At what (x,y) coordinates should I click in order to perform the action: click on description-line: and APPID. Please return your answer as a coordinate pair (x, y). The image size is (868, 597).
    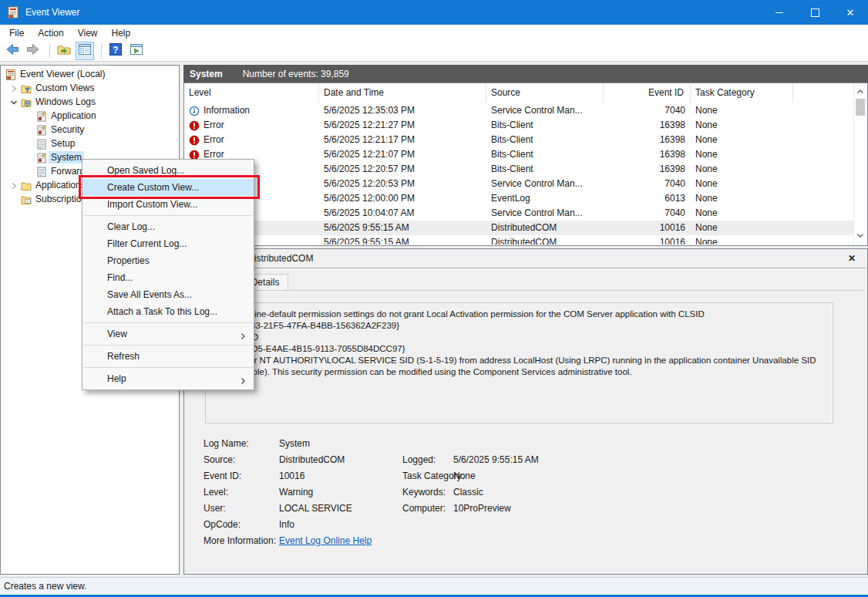
    Looking at the image, I should click on (520, 338).